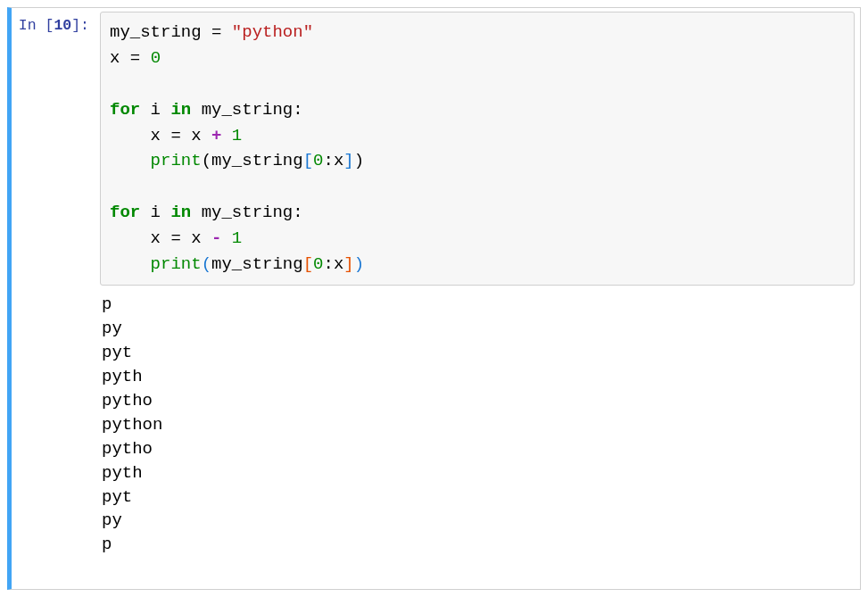  I want to click on code-token: -, so click(216, 238).